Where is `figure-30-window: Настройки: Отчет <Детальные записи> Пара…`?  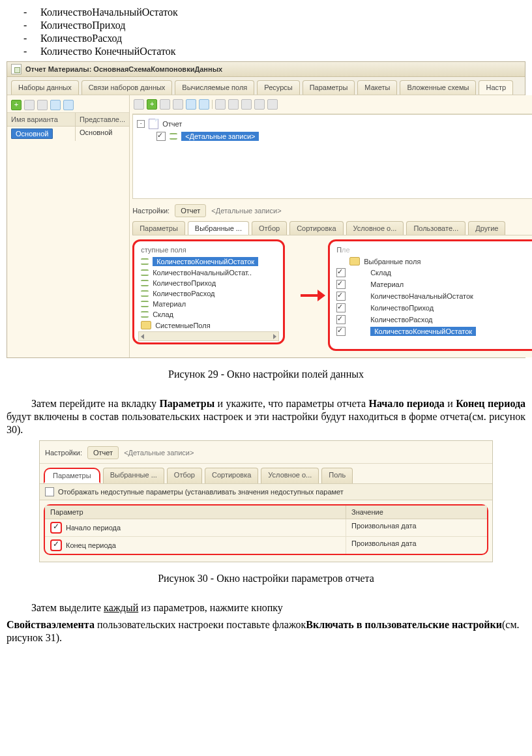 figure-30-window: Настройки: Отчет <Детальные записи> Пара… is located at coordinates (266, 501).